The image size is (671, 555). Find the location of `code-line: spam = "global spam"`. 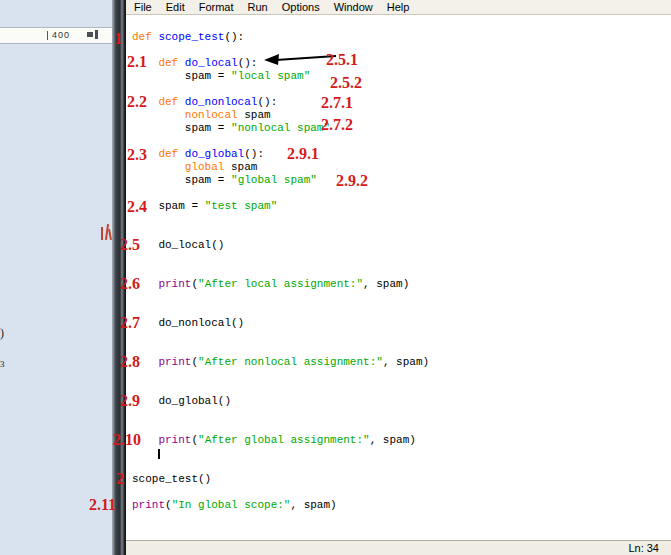

code-line: spam = "global spam" is located at coordinates (400, 180).